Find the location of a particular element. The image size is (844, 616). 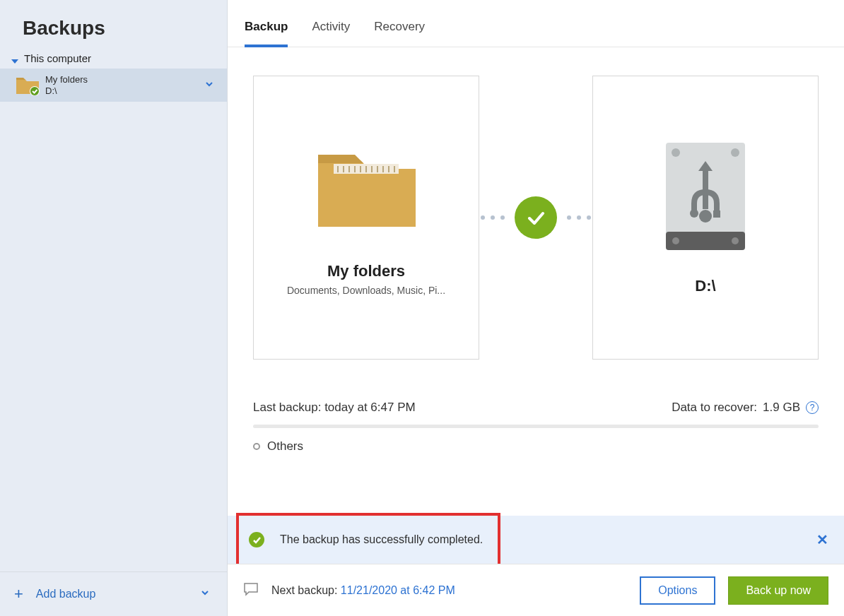

tab-activity: Activity is located at coordinates (331, 33).